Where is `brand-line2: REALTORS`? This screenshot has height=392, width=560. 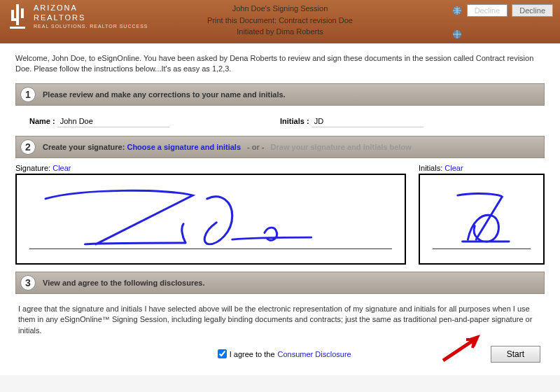 brand-line2: REALTORS is located at coordinates (91, 18).